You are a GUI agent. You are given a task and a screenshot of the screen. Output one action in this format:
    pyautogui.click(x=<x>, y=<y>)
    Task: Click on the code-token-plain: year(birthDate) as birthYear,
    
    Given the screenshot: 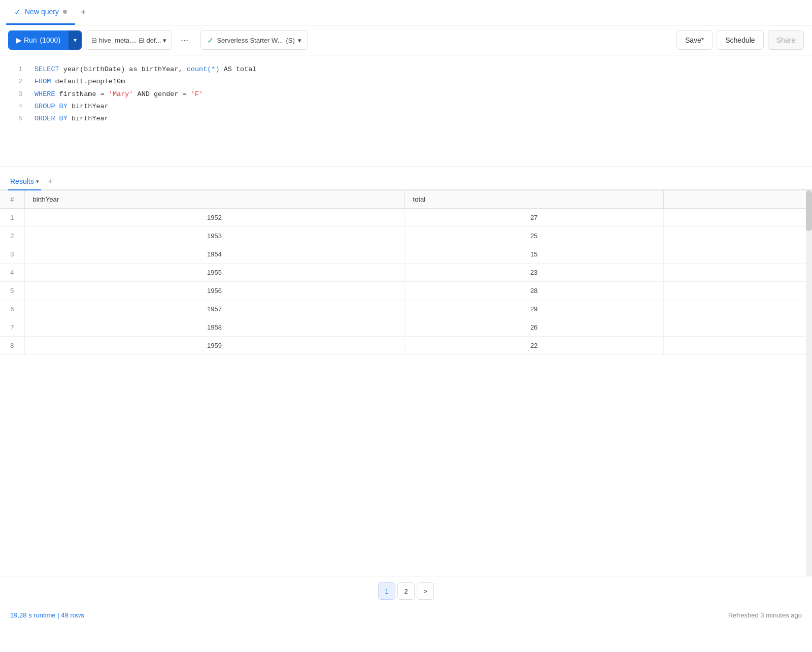 What is the action you would take?
    pyautogui.click(x=123, y=69)
    